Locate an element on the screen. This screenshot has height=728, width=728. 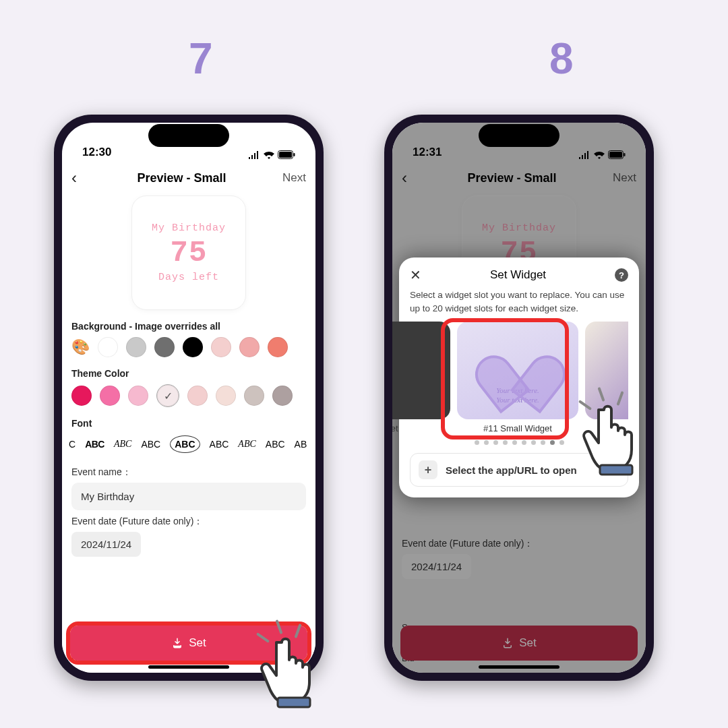
event-name-label: Event name： is located at coordinates (189, 472).